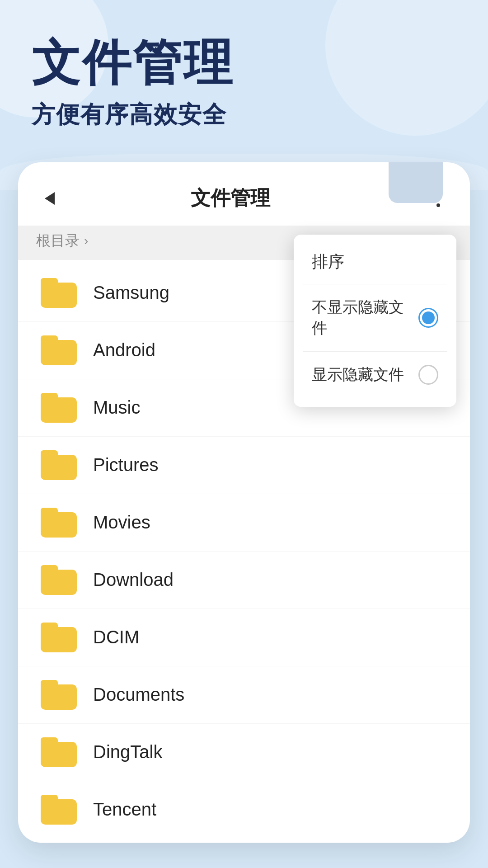 The width and height of the screenshot is (488, 868). I want to click on dropdown-menu: 排序 不显示隐藏文件 显示隐藏文件, so click(375, 321).